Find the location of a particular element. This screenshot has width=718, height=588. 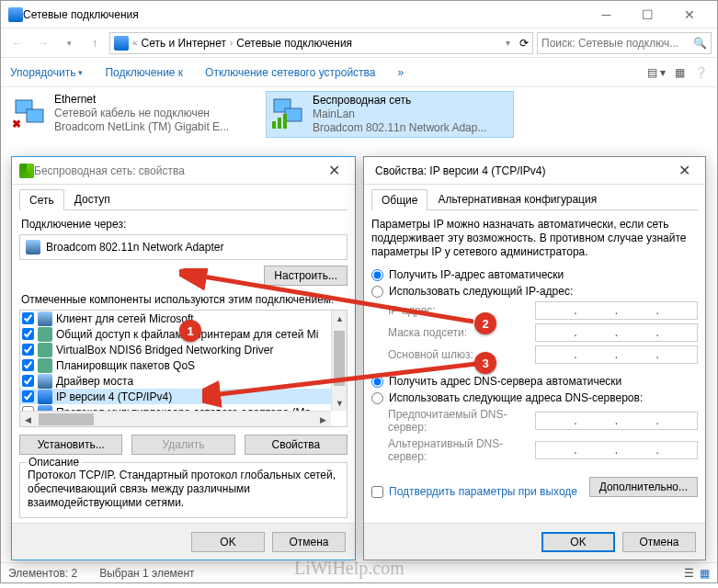

validate-checkbox is located at coordinates (377, 492).